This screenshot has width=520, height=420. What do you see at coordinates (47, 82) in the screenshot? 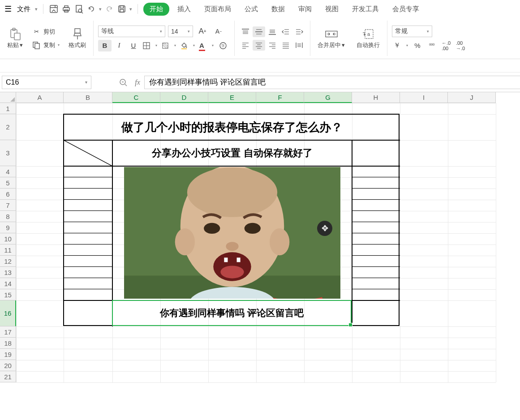
I see `name-box: C16 ▾` at bounding box center [47, 82].